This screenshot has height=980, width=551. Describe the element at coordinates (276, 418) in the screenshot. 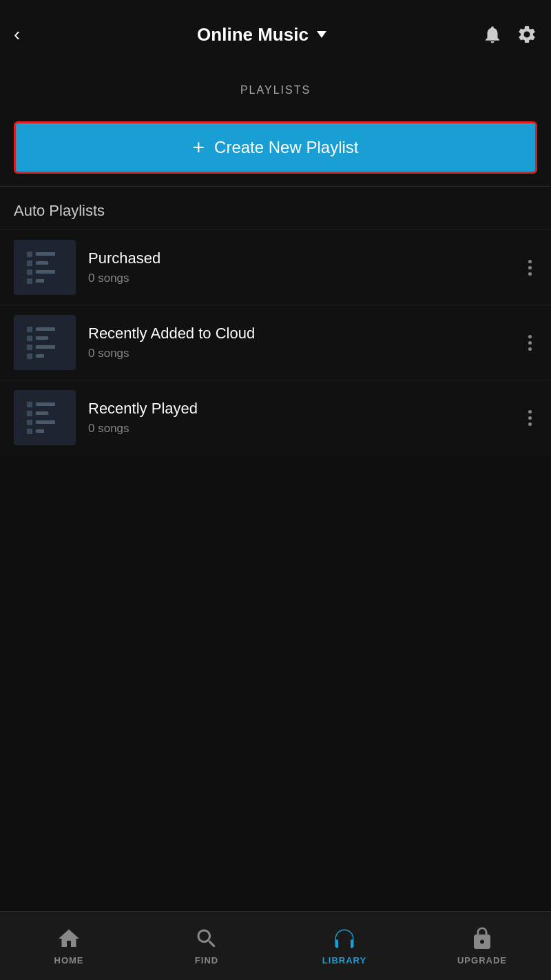

I see `playlist-item: Recently Played 0 songs` at that location.